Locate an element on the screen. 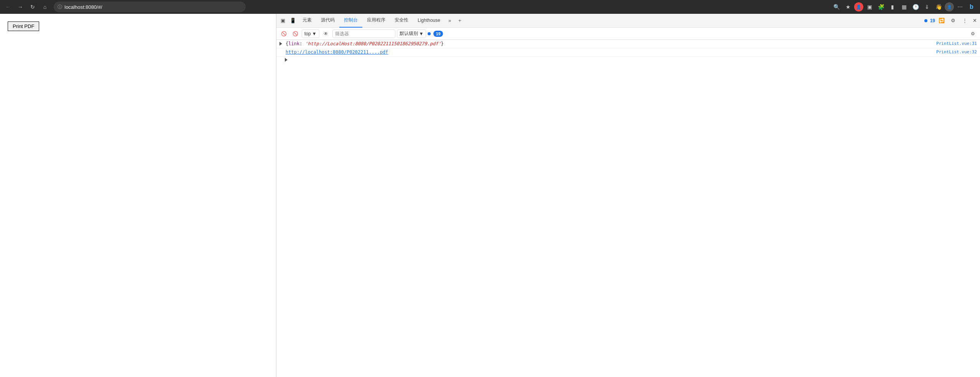 This screenshot has height=377, width=980. eye-icon: 👁 is located at coordinates (326, 34).